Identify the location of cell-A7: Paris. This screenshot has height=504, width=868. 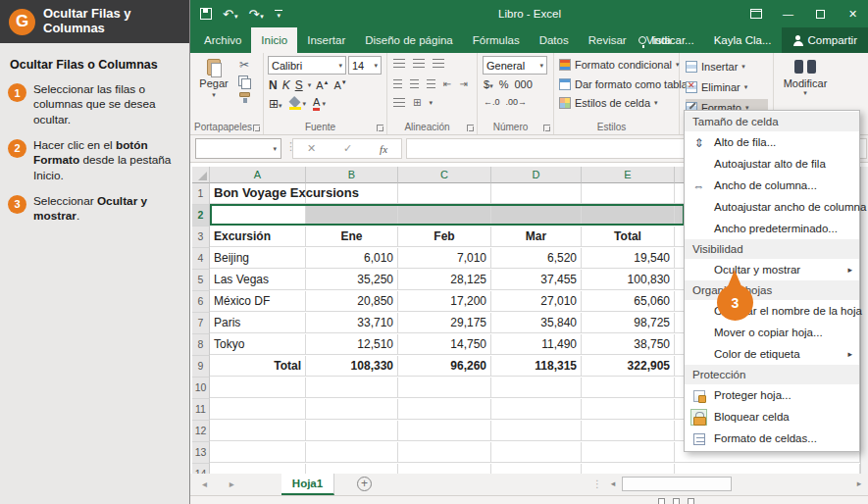
(258, 324).